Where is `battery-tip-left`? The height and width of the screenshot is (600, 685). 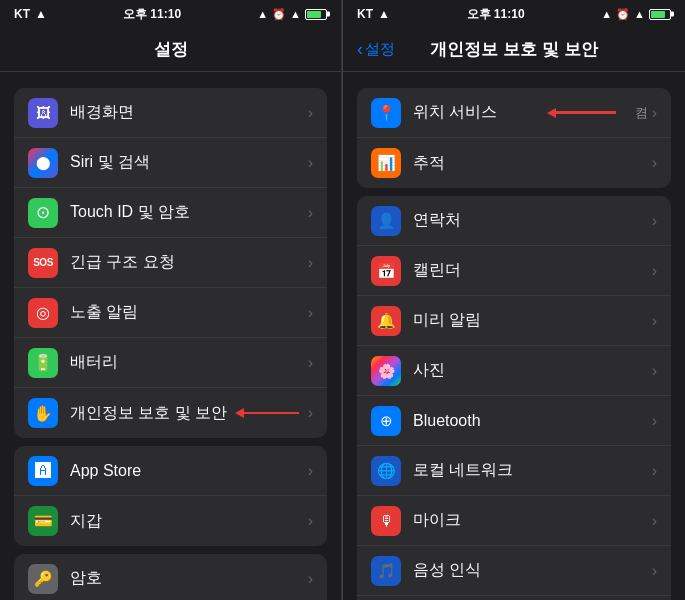 battery-tip-left is located at coordinates (328, 14).